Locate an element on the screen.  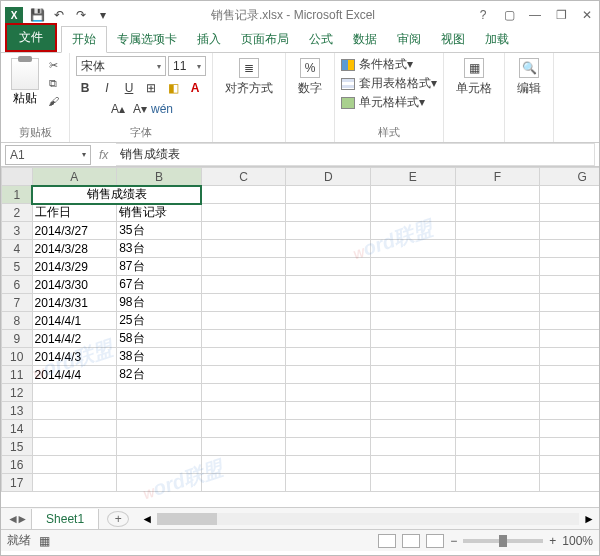
tab-view: 视图 is located at coordinates (453, 40).